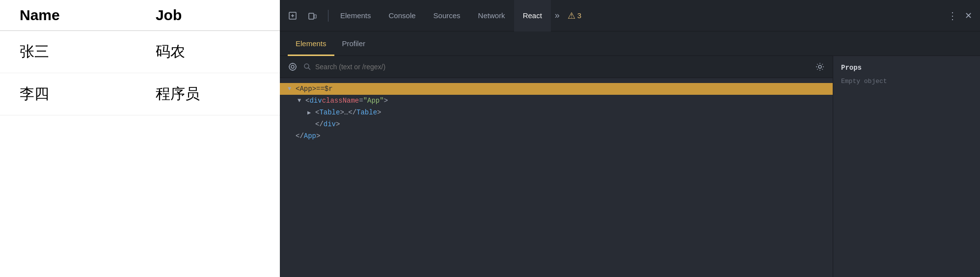 The width and height of the screenshot is (980, 277). What do you see at coordinates (638, 16) in the screenshot?
I see `devtools-tabs: Elements Console Sources Network React »…` at bounding box center [638, 16].